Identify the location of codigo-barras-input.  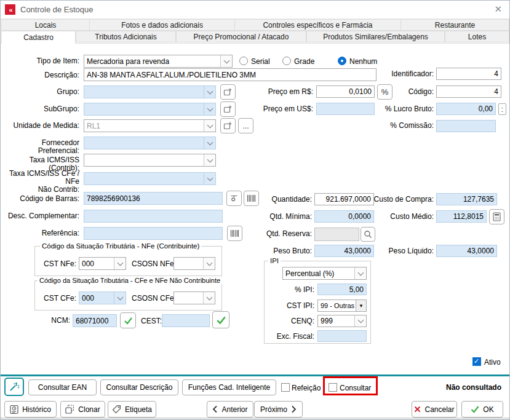
(153, 198).